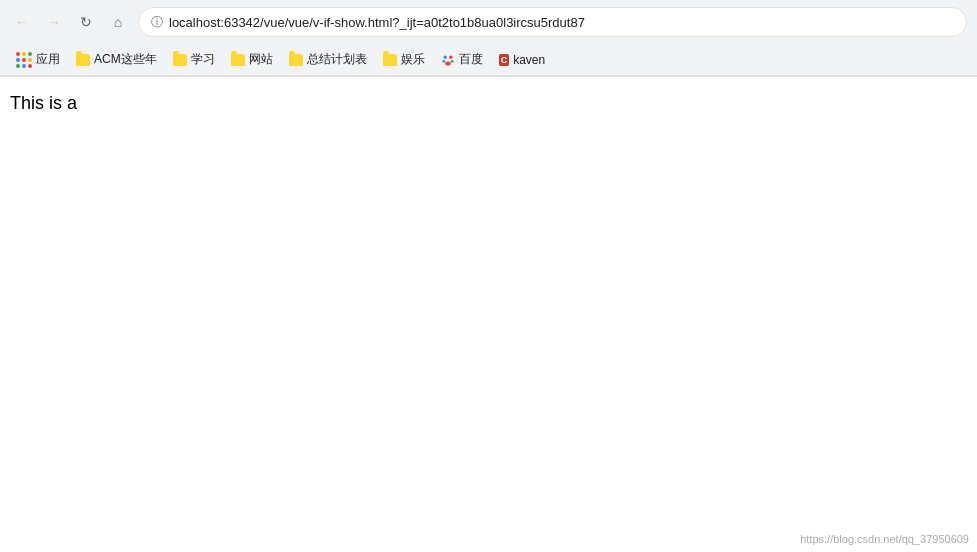 Image resolution: width=977 pixels, height=552 pixels. What do you see at coordinates (83, 60) in the screenshot?
I see `folder-icon-acm` at bounding box center [83, 60].